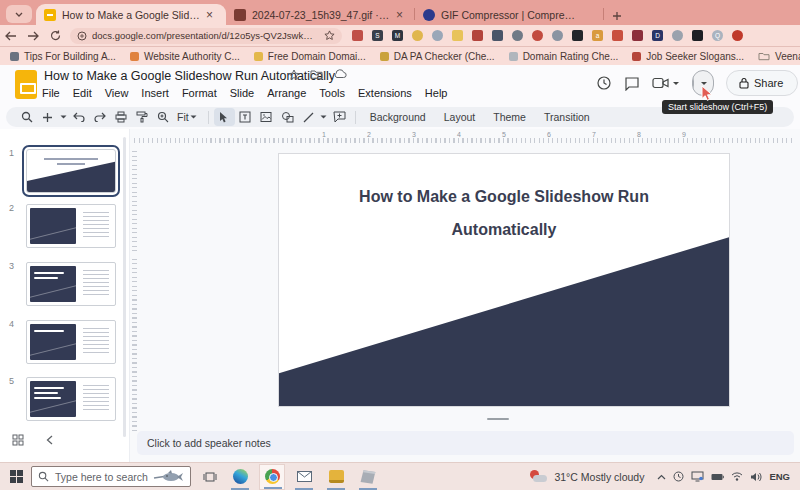 The height and width of the screenshot is (490, 800). What do you see at coordinates (266, 117) in the screenshot?
I see `insert-image-button` at bounding box center [266, 117].